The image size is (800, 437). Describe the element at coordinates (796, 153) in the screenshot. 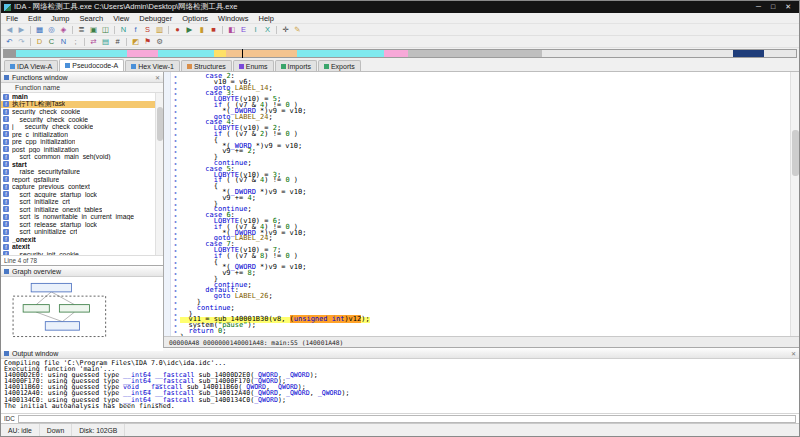

I see `code-scrollbar-thumb` at that location.